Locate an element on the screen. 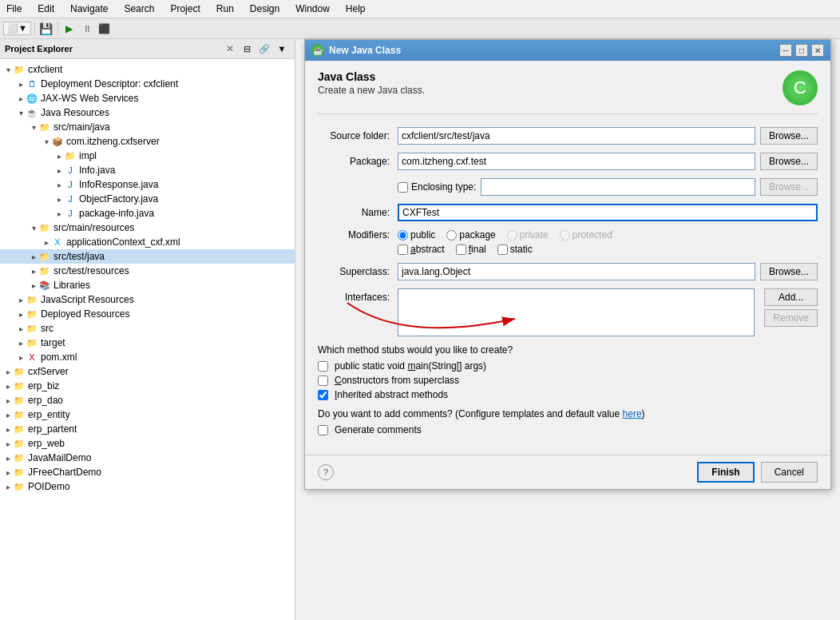  tree-item-cxfclient: ▾📁cxfclient is located at coordinates (147, 70).